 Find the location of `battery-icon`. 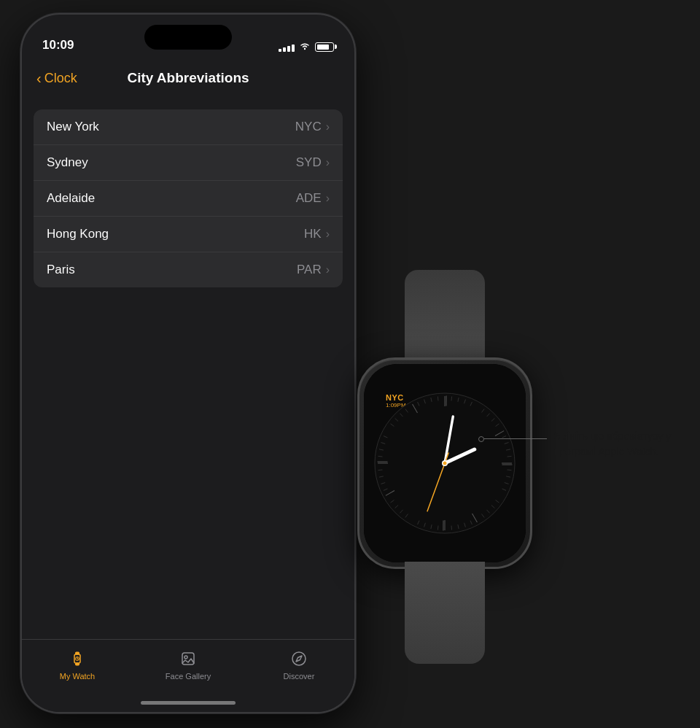

battery-icon is located at coordinates (324, 47).